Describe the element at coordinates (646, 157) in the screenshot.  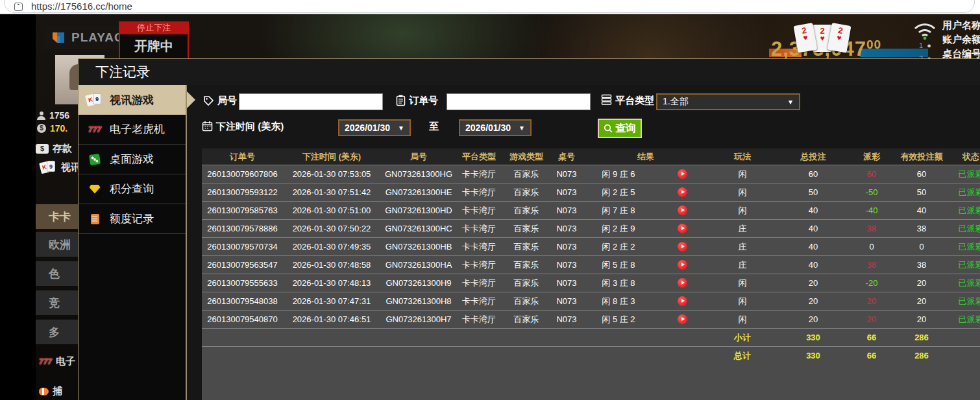
I see `column-header: 结果` at that location.